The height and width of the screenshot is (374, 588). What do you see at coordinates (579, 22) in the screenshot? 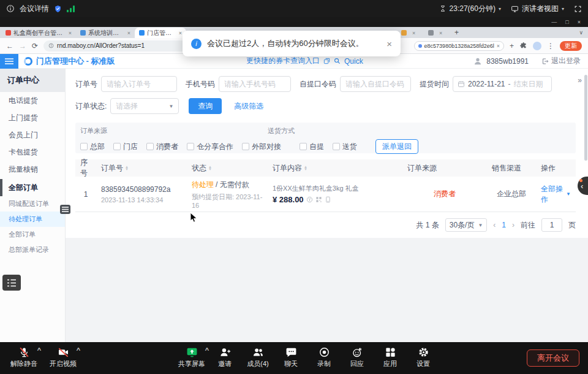
I see `window-close-button: ×` at bounding box center [579, 22].